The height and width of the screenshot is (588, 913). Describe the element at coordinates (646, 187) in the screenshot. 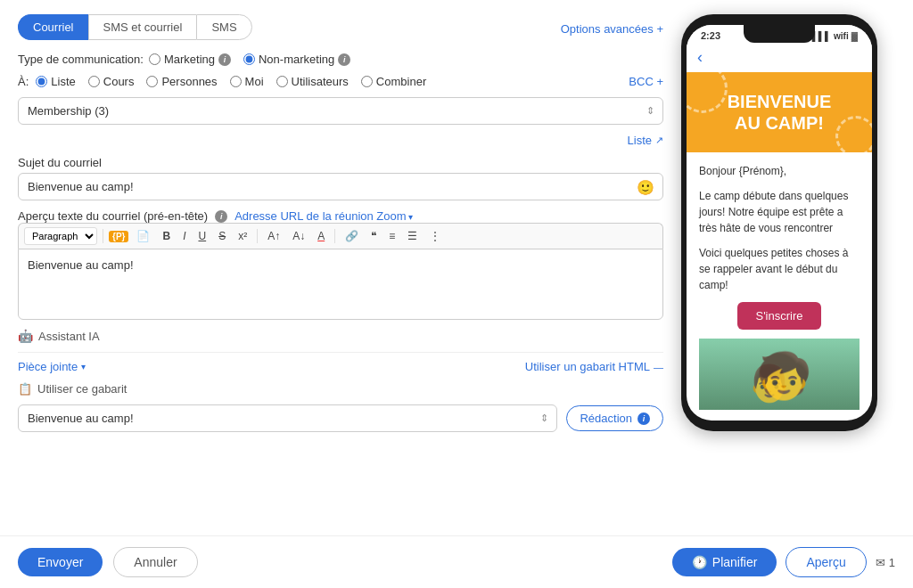

I see `emoji-icon: 🙂` at that location.